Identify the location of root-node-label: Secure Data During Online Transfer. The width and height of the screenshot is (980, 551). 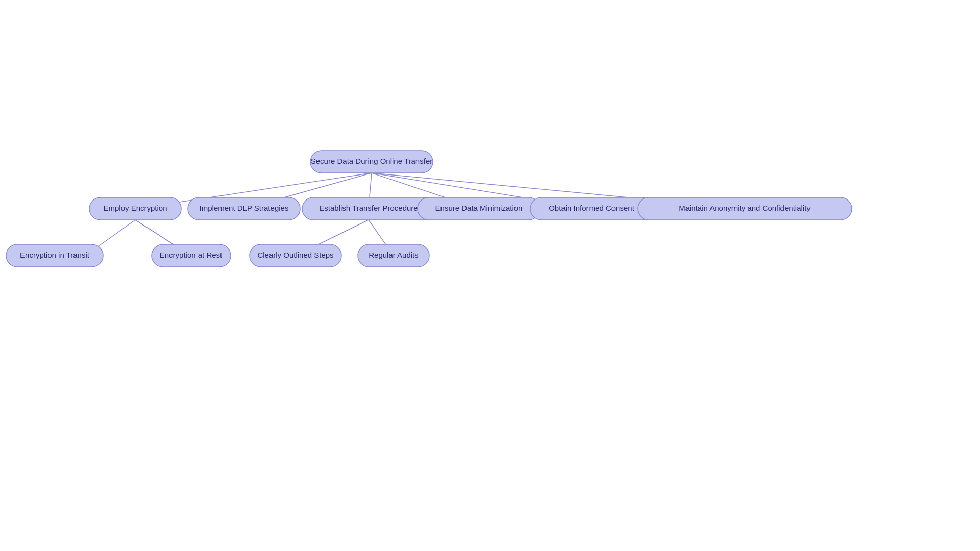
(372, 161).